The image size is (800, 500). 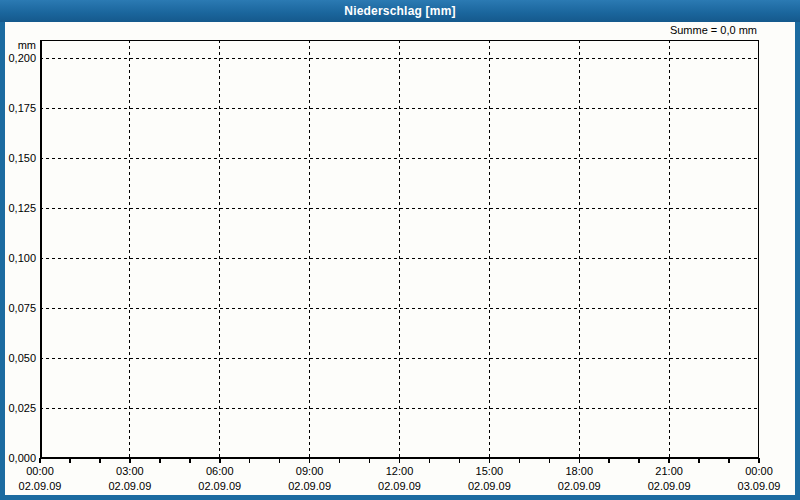 I want to click on y-tick-label: 0,100, so click(x=22, y=258).